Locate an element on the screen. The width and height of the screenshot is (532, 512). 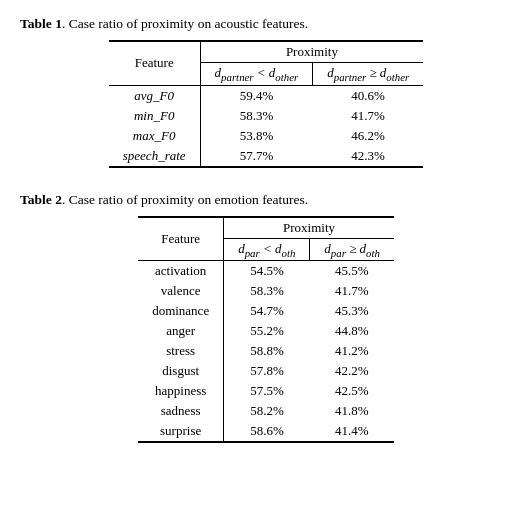
table1-col-less: dpartner < dother is located at coordinates (256, 74).